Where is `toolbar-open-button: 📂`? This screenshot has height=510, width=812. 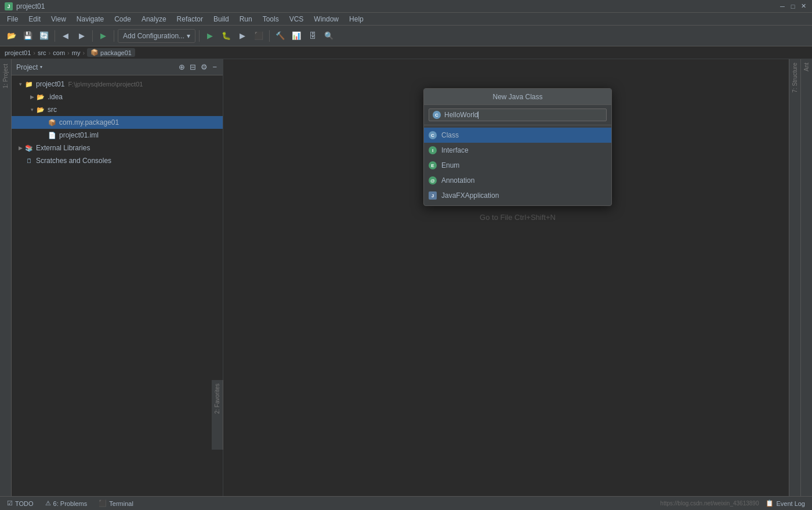 toolbar-open-button: 📂 is located at coordinates (12, 36).